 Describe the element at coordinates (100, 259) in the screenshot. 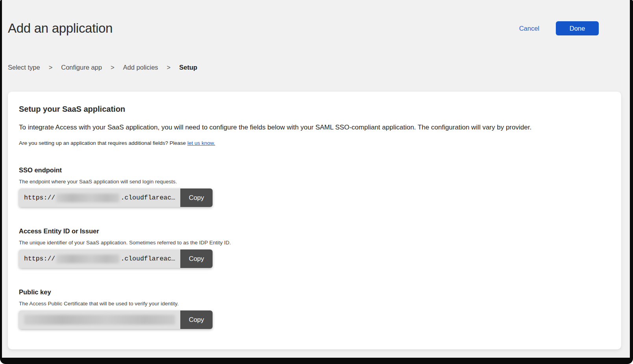

I see `access-entity-id-value: https:// .cloudflareac…` at that location.